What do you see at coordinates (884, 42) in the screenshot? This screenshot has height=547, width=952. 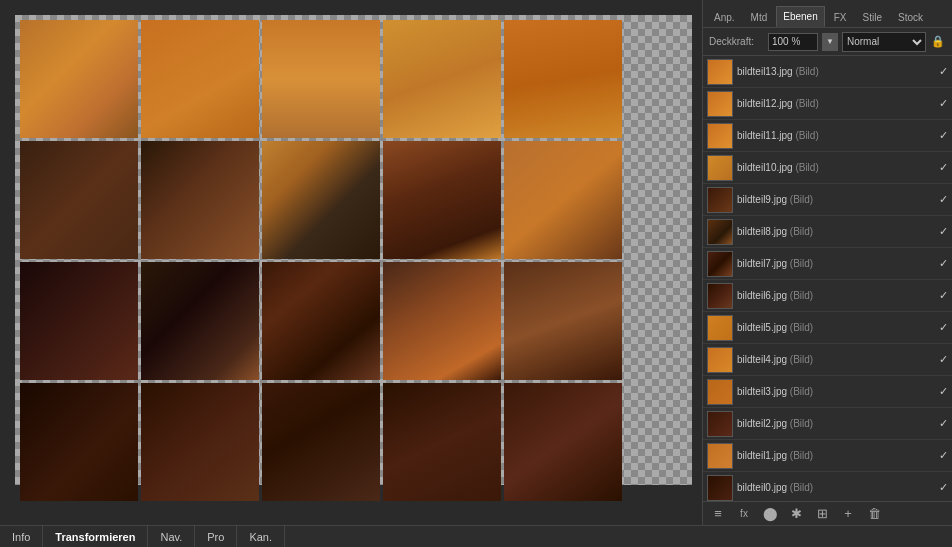 I see `blend-mode-select: Normal` at bounding box center [884, 42].